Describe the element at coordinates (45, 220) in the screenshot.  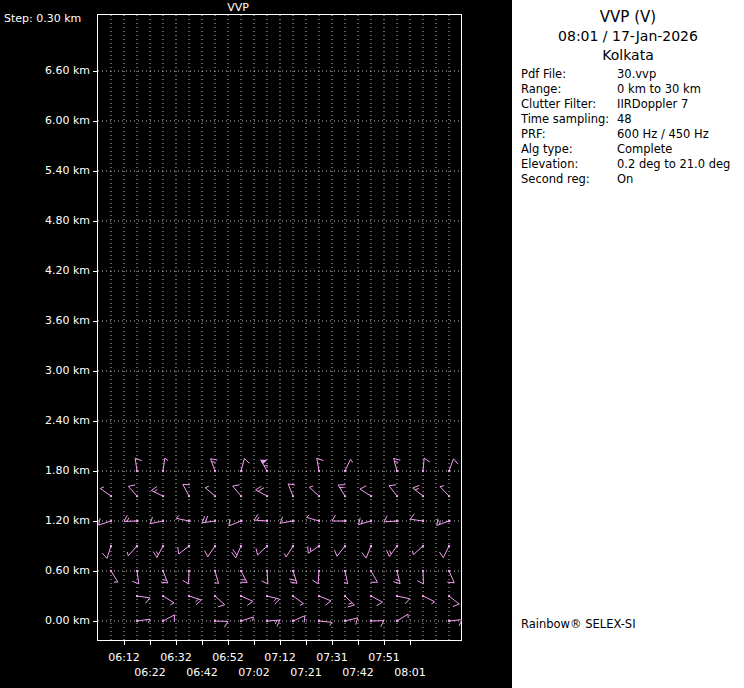
I see `y-tick-label: 4.80 km` at that location.